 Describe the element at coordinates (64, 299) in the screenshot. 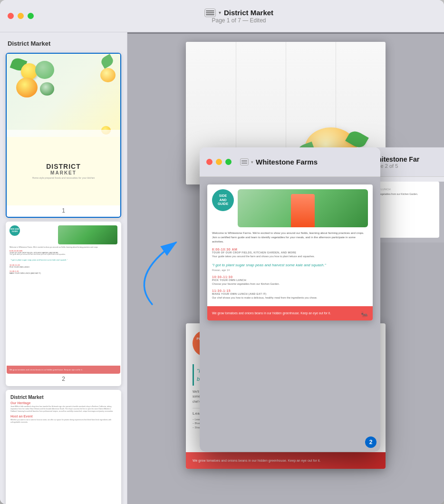

I see `thumb-2-content: SIDE ANDGUIDE Welcome to Whitestone Farm…` at that location.